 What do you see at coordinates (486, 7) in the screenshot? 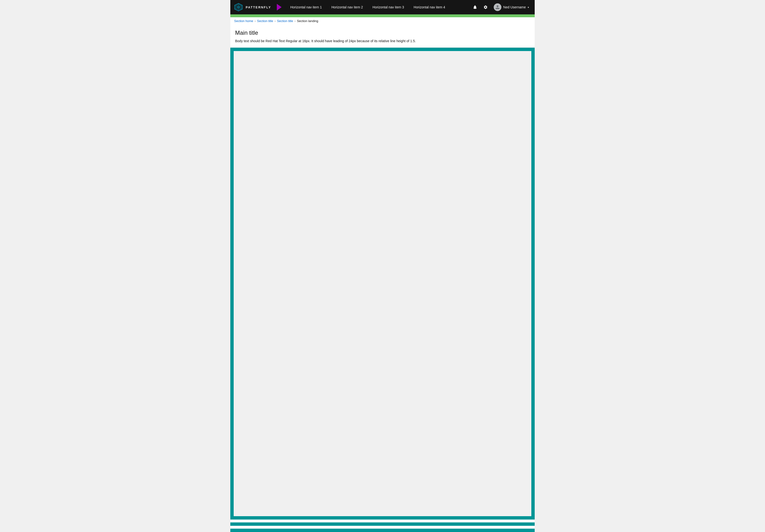
I see `gear-icon` at bounding box center [486, 7].